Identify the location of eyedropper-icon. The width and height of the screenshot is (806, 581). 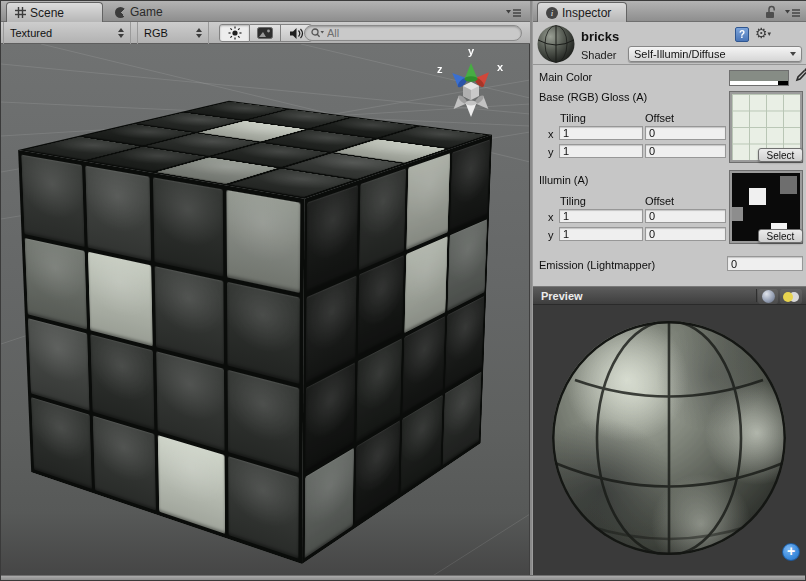
(800, 76).